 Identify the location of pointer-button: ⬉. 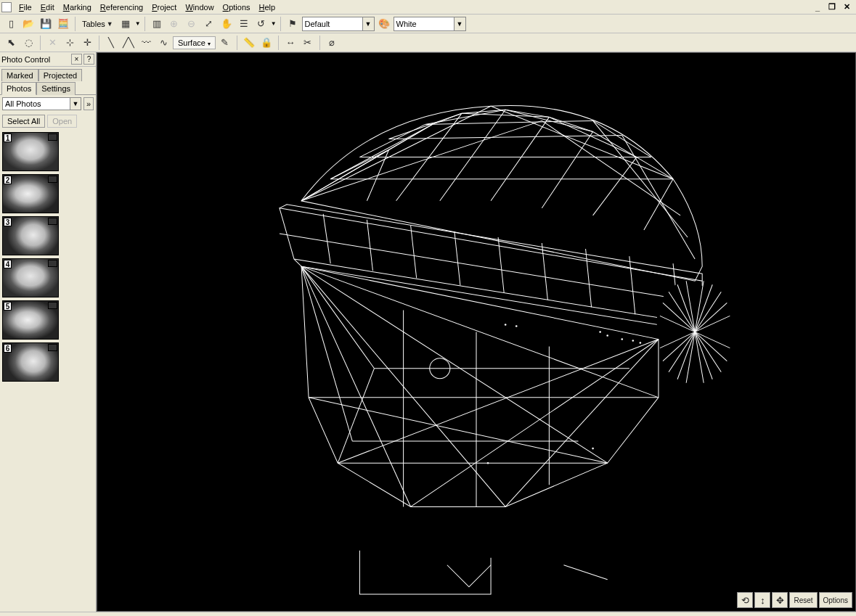
(11, 43).